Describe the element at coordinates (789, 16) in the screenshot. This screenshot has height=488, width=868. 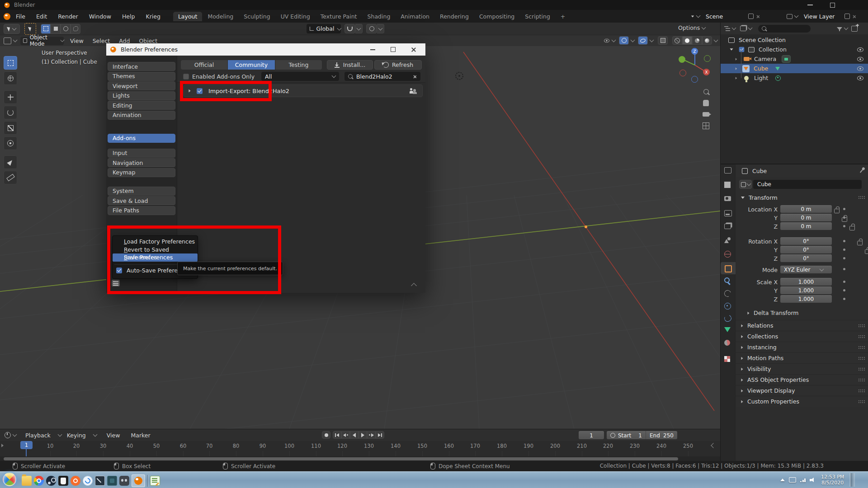
I see `view-layer-icon` at that location.